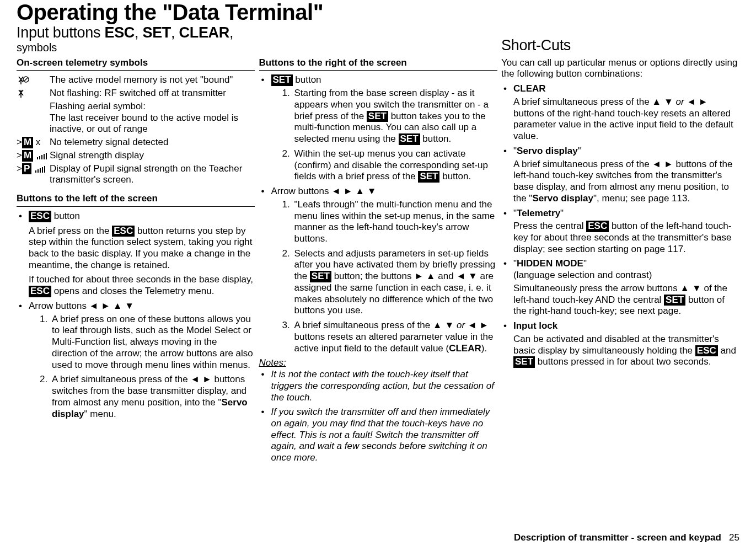 Image resolution: width=756 pixels, height=551 pixels. What do you see at coordinates (152, 175) in the screenshot?
I see `symbol-desc: Display of Pupil signal strength on the …` at bounding box center [152, 175].